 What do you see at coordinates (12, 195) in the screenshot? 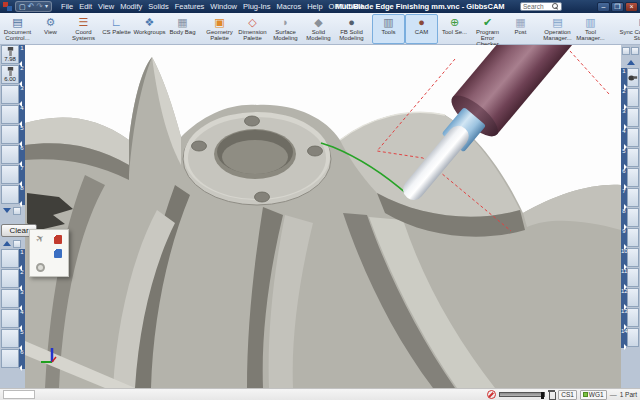
I see `tool-slot: 8` at bounding box center [12, 195].